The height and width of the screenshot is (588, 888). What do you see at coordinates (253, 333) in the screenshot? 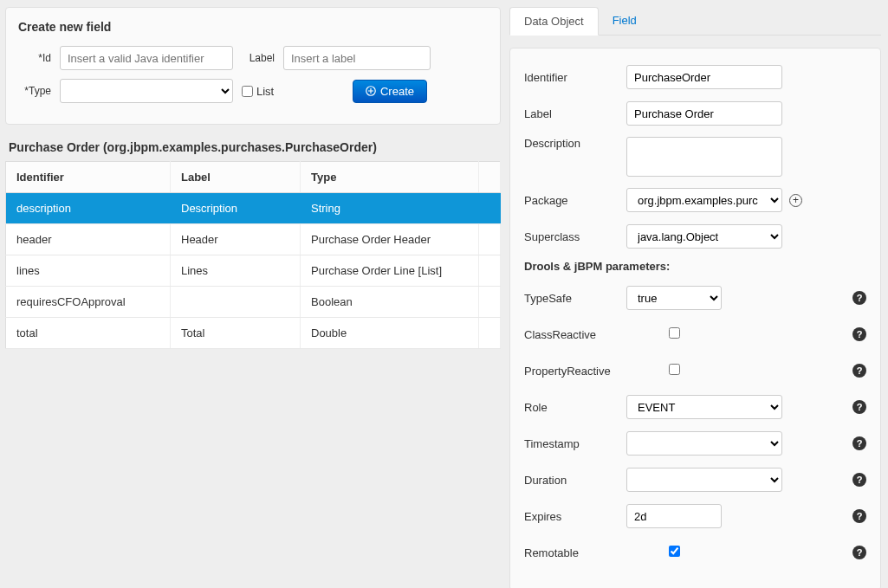
I see `table-row: totalTotalDouble` at bounding box center [253, 333].